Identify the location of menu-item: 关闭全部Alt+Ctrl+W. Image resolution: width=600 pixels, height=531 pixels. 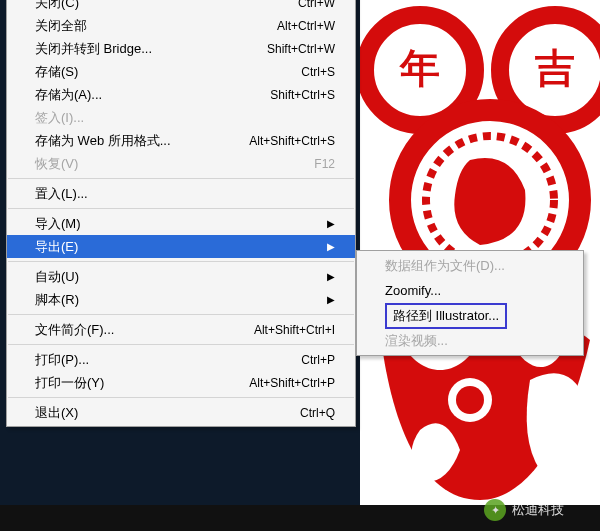
(181, 26).